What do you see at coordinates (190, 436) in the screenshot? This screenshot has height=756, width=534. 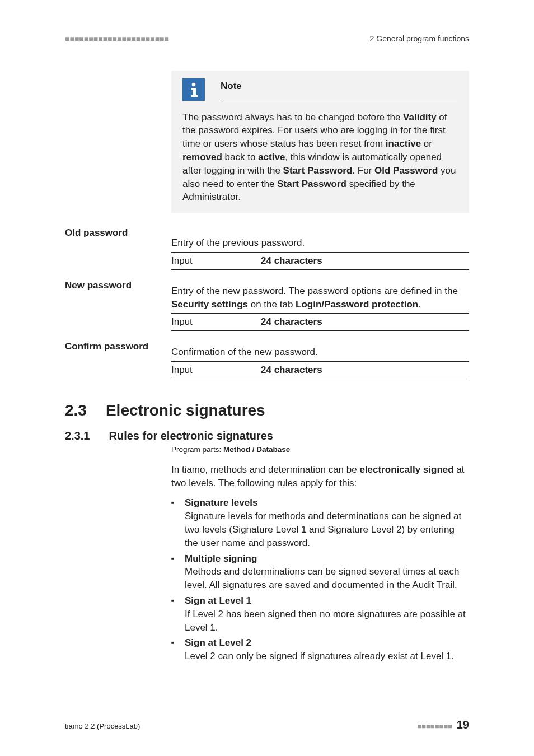 I see `subsection-title: Rules for electronic signatures` at bounding box center [190, 436].